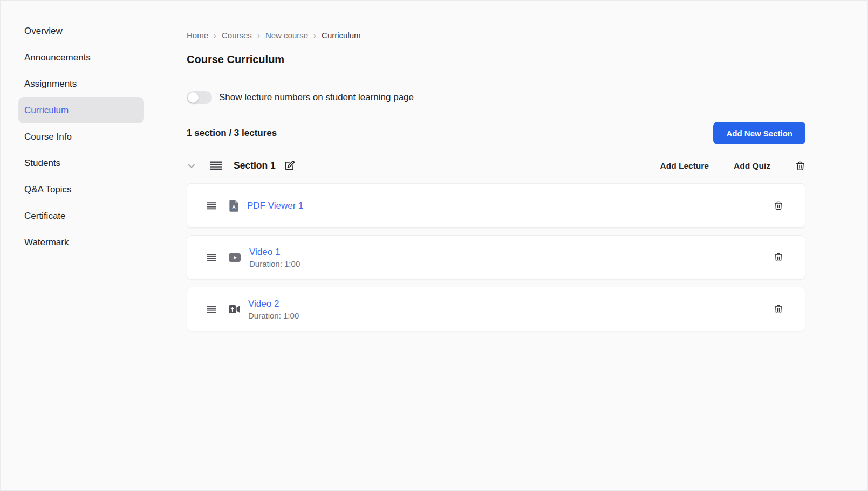  I want to click on toggle-knob, so click(193, 98).